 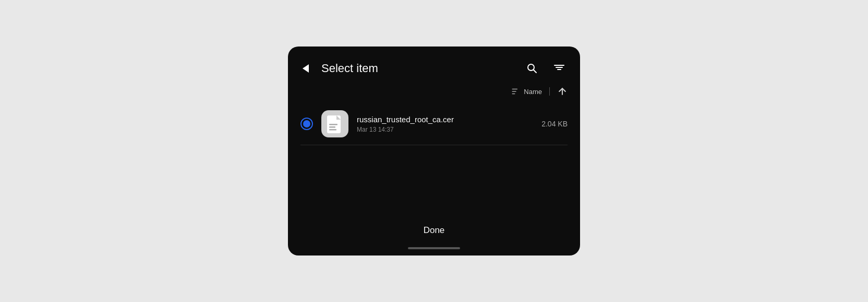 I want to click on file-list: russian_trusted_root_ca.cer Mar 13 14:37…, so click(x=434, y=156).